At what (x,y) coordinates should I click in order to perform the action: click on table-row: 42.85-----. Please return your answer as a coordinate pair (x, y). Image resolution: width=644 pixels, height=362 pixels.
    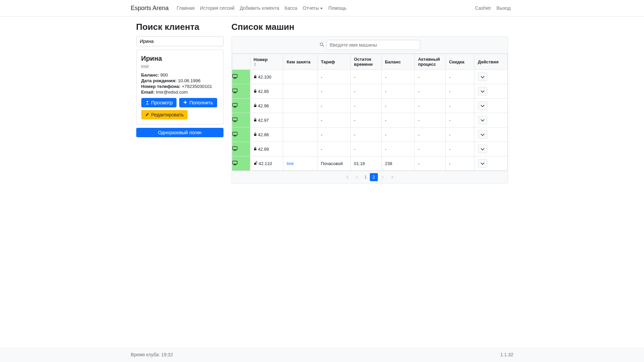
    Looking at the image, I should click on (370, 91).